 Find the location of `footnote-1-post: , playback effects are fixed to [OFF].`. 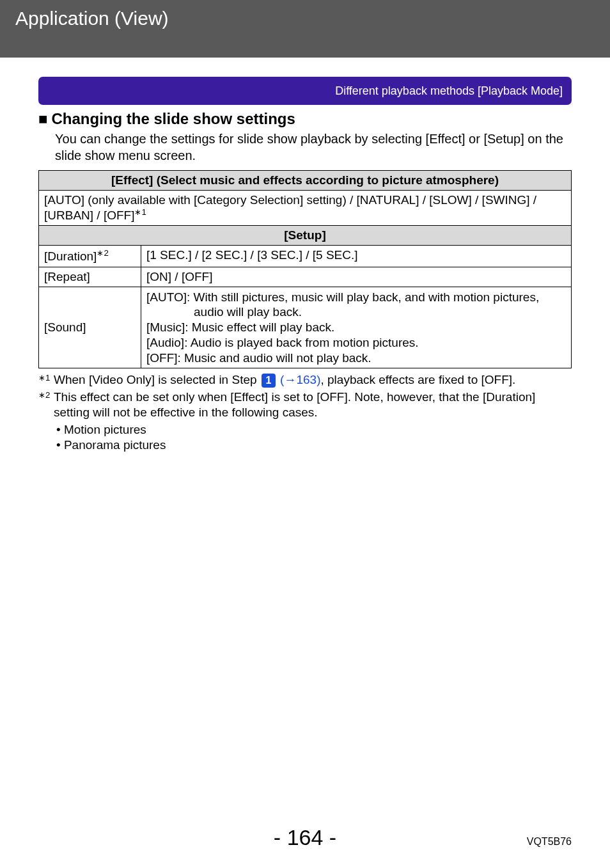

footnote-1-post: , playback effects are fixed to [OFF]. is located at coordinates (418, 380).